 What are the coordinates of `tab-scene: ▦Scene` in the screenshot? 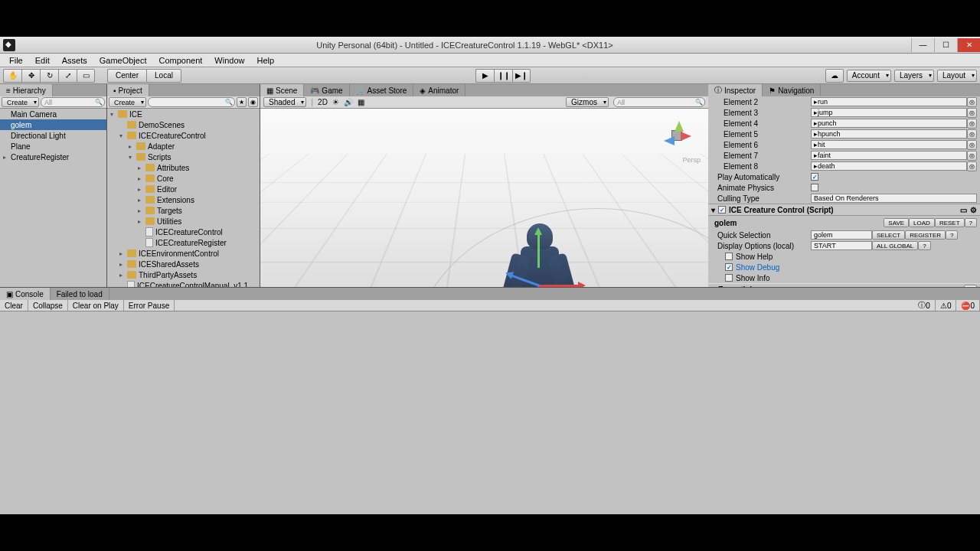 It's located at (282, 90).